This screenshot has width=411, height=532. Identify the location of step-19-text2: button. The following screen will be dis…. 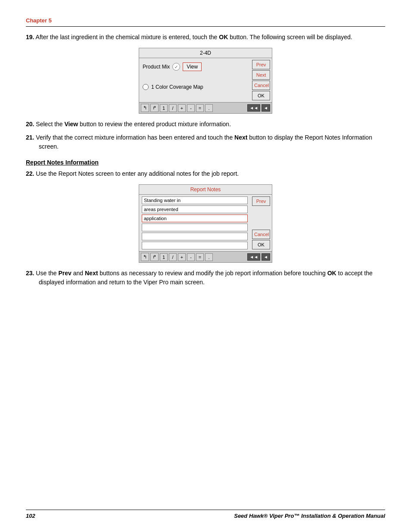
(291, 37).